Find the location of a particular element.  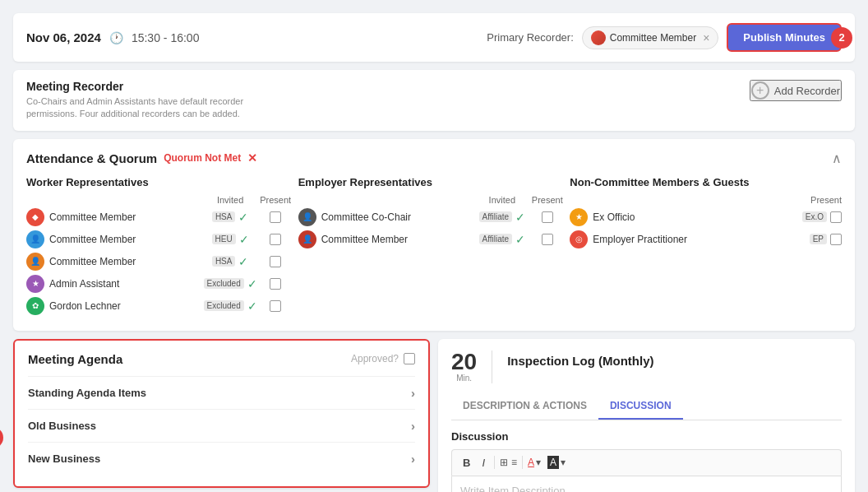

avatar: ◎ is located at coordinates (579, 239).